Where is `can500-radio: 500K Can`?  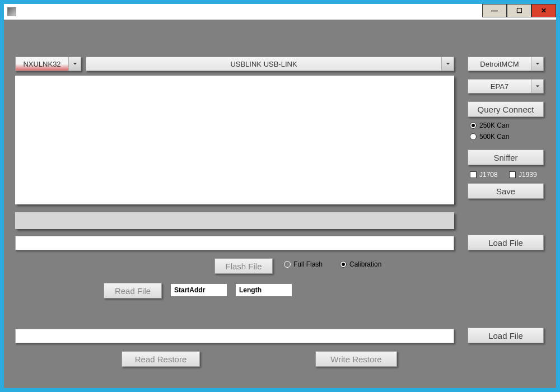
can500-radio: 500K Can is located at coordinates (489, 137).